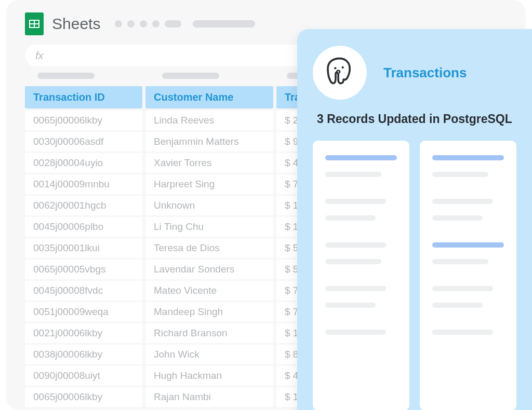  Describe the element at coordinates (209, 98) in the screenshot. I see `column-header-customer-name: Customer Name` at that location.